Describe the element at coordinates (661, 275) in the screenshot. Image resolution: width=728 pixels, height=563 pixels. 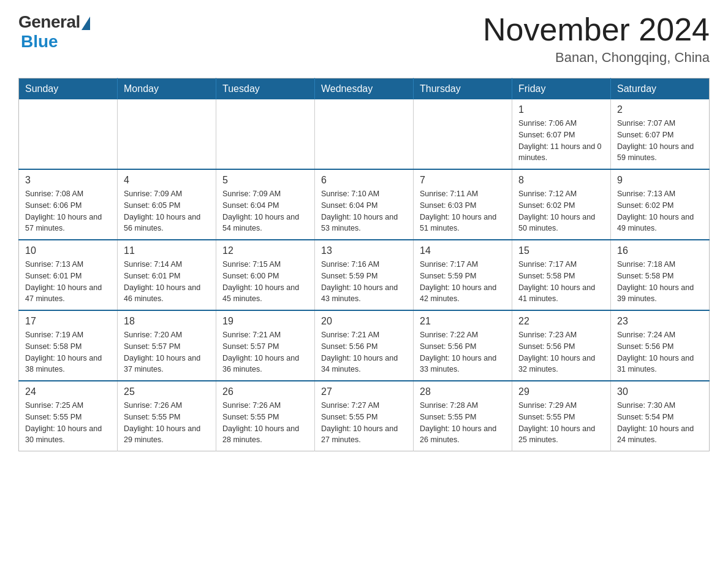
I see `calendar-day-cell: 16Sunrise: 7:18 AMSunset: 5:58 PMDayligh…` at that location.